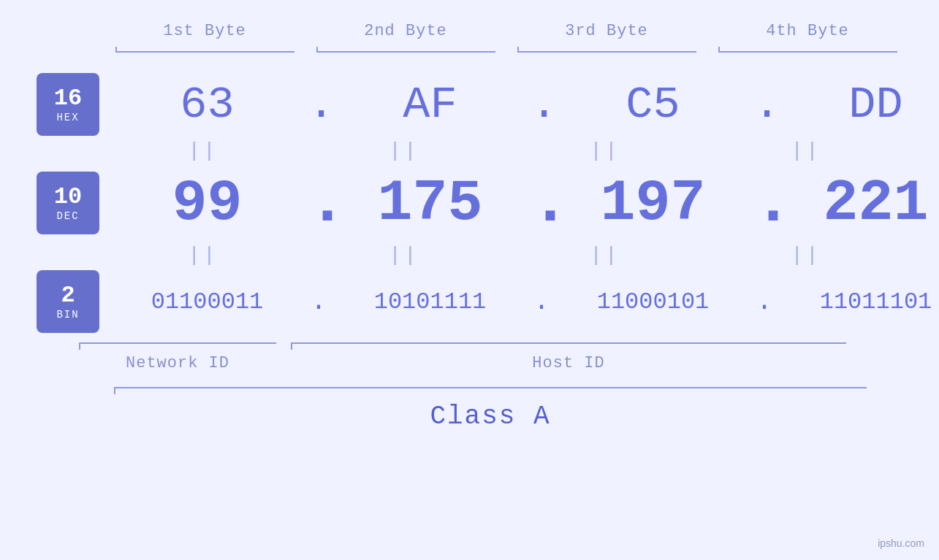 The height and width of the screenshot is (560, 939). I want to click on bin-badge: 2 BIN, so click(68, 302).